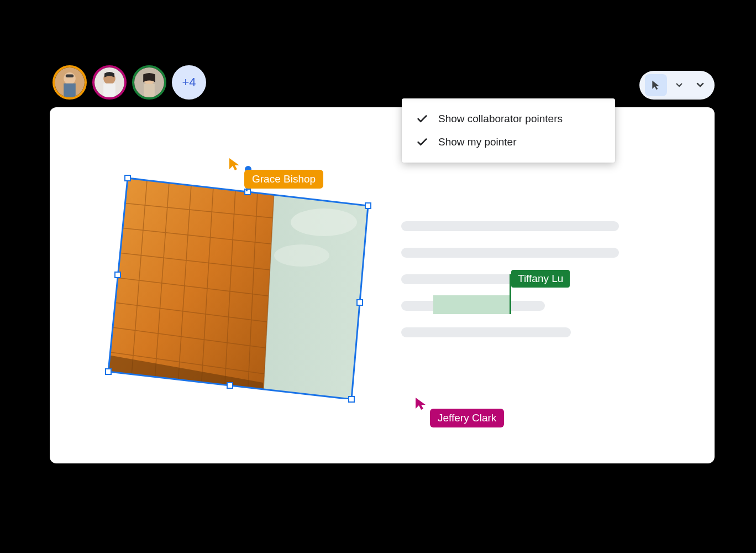 The width and height of the screenshot is (756, 553). I want to click on selection-handle-tl, so click(128, 178).